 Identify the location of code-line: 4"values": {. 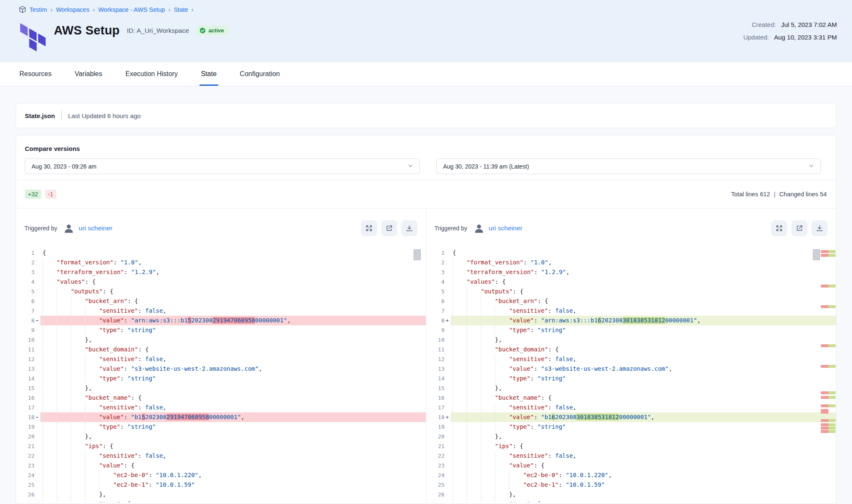
(631, 282).